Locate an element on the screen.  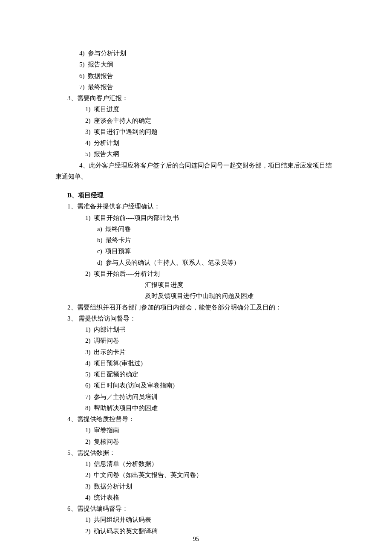
list-item: 3) 数据分析计划 is located at coordinates (196, 486).